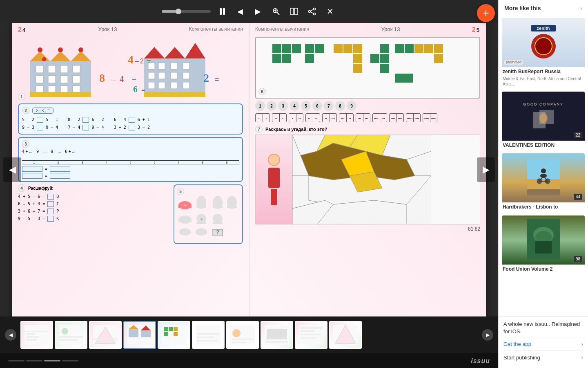 The height and width of the screenshot is (368, 588). What do you see at coordinates (578, 135) in the screenshot?
I see `good-company-badge: 22` at bounding box center [578, 135].